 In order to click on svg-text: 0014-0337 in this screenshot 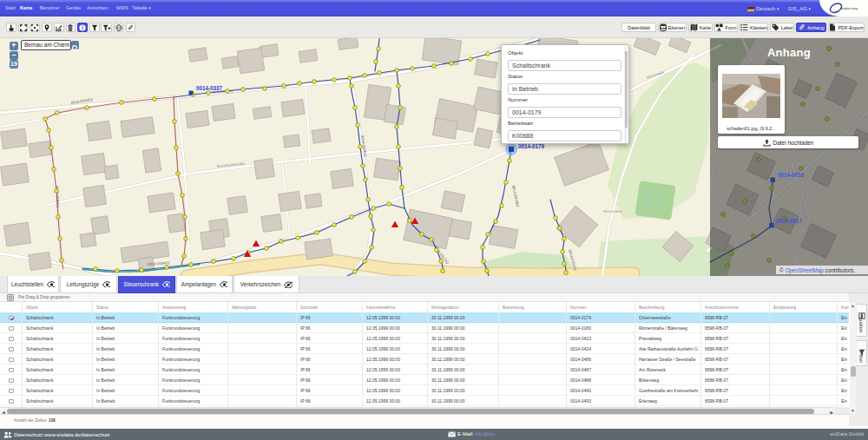, I will do `click(210, 89)`.